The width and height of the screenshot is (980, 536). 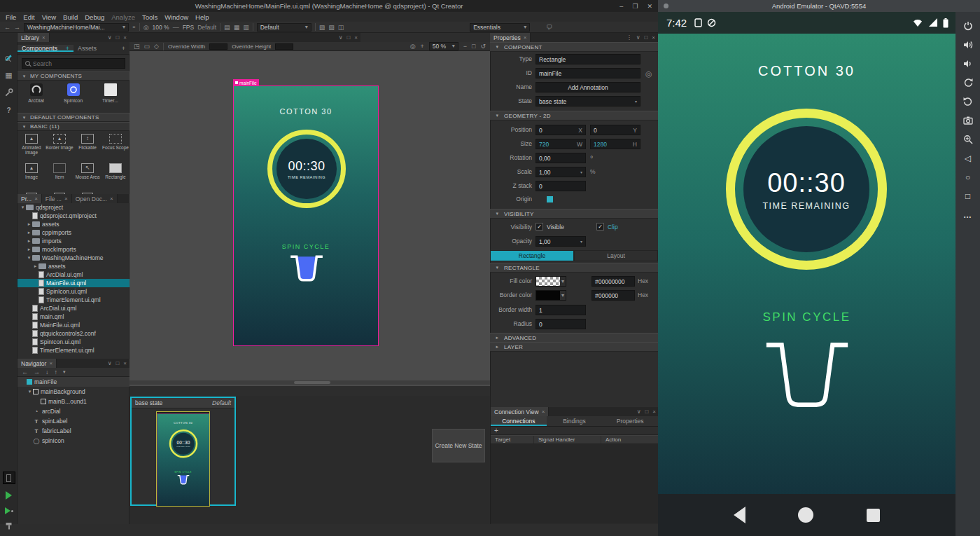 I want to click on component-rectangle: Rectangle, so click(x=115, y=175).